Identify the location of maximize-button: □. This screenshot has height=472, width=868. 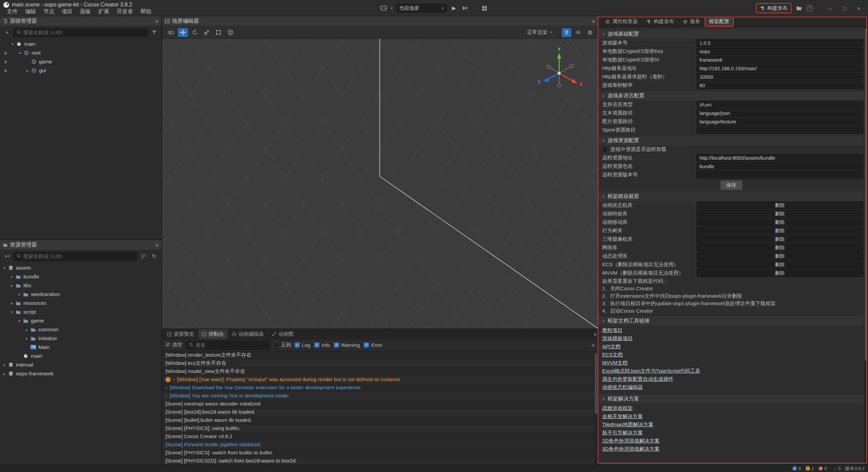
(845, 8).